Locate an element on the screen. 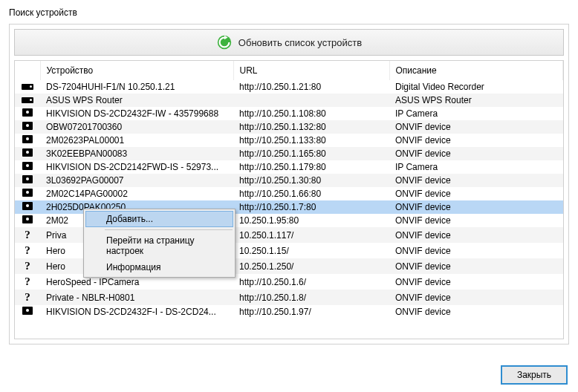  menu-item-info: Информация is located at coordinates (159, 267).